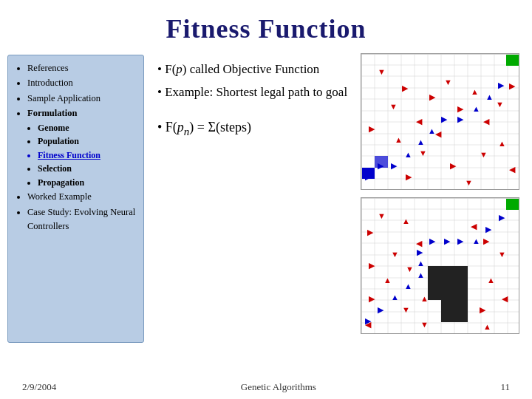 The width and height of the screenshot is (532, 399). I want to click on grid-top: ▼ ▶ ▼ ◀ ▶ ▼ ▶ ▲ ◀ ▼ ▶ ▶ ▲ ▼ ◀ ▶ ▼ ▲ ◀ ▶ …, so click(440, 121).